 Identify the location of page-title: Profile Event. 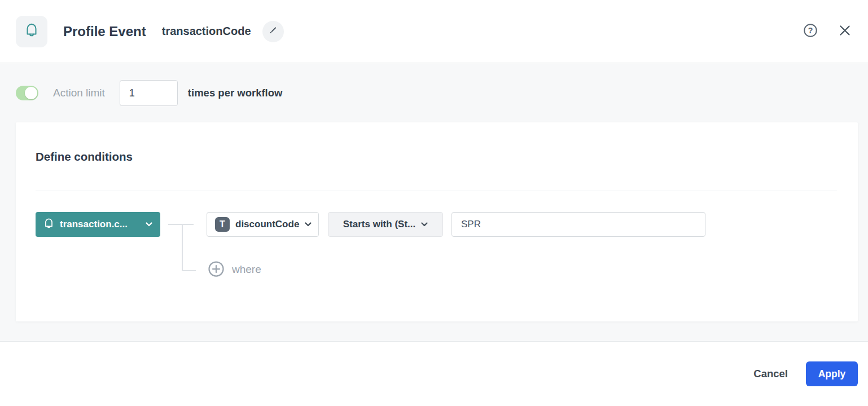
(105, 32).